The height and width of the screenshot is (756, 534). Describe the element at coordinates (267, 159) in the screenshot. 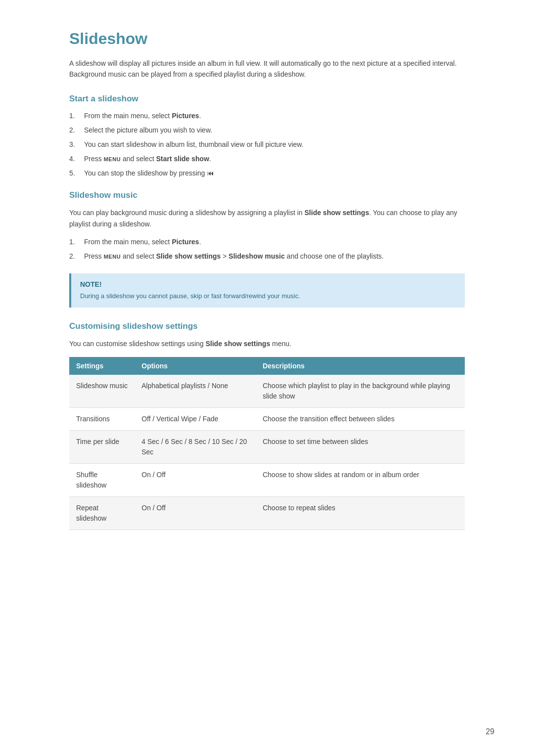

I see `list-item: 4. Press MENU and select Start slide sho…` at that location.